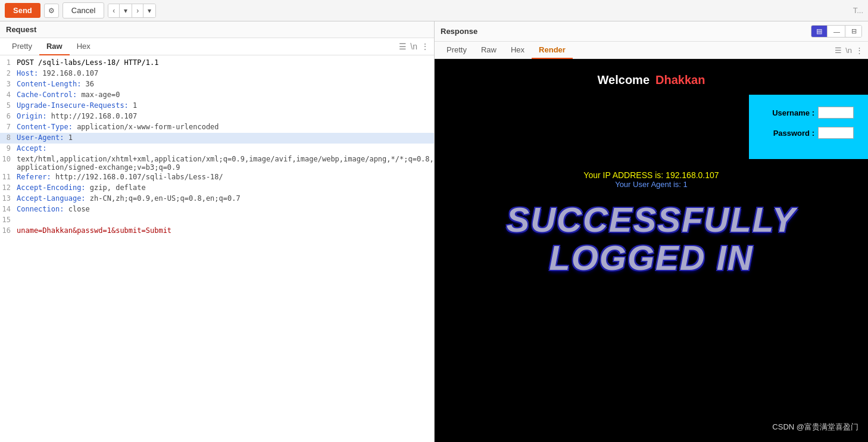 Image resolution: width=868 pixels, height=442 pixels. Describe the element at coordinates (83, 46) in the screenshot. I see `tab-hex: Hex` at that location.